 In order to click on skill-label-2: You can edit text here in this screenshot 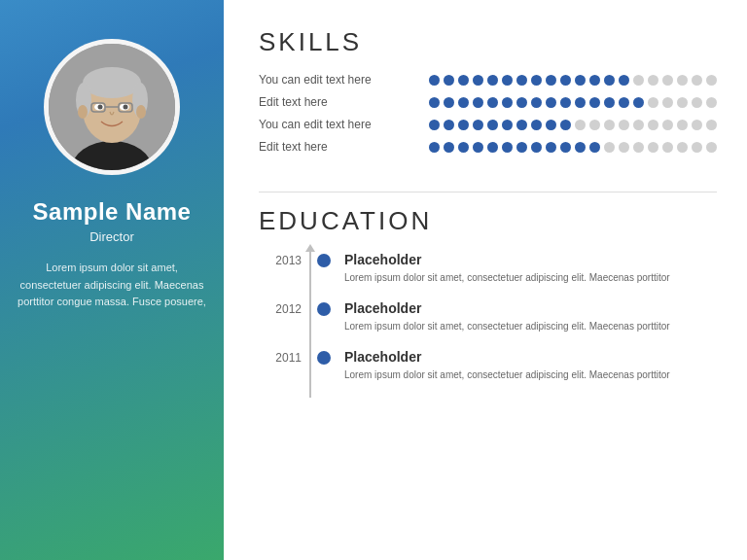, I will do `click(344, 124)`.